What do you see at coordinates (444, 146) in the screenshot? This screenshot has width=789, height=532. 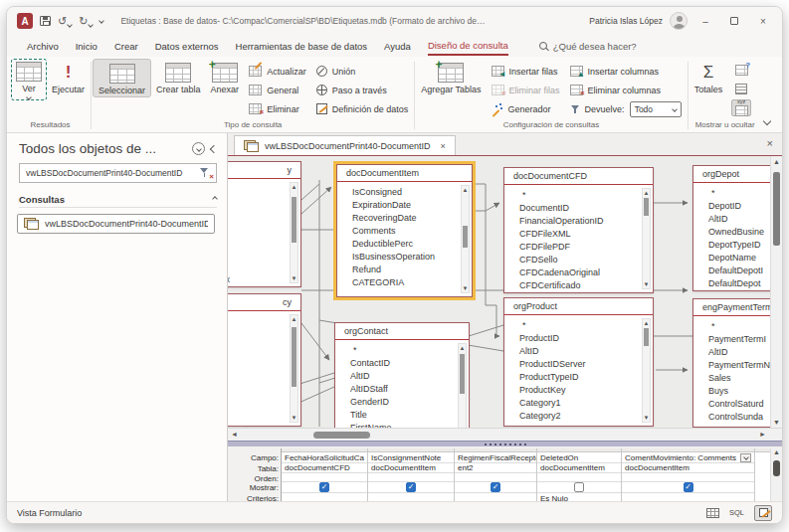 I see `tab-close-icon: ×` at bounding box center [444, 146].